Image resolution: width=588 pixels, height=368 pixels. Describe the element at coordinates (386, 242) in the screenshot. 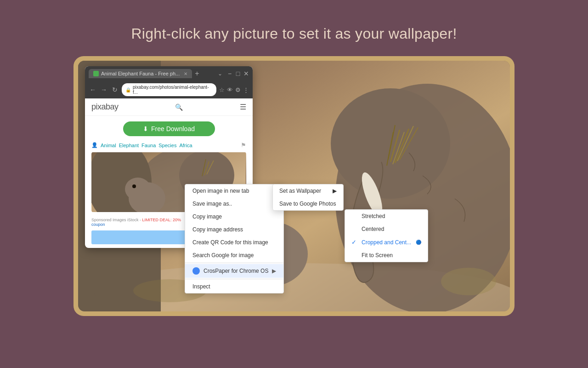

I see `submenu-cropped-label: Cropped and Cent...` at that location.